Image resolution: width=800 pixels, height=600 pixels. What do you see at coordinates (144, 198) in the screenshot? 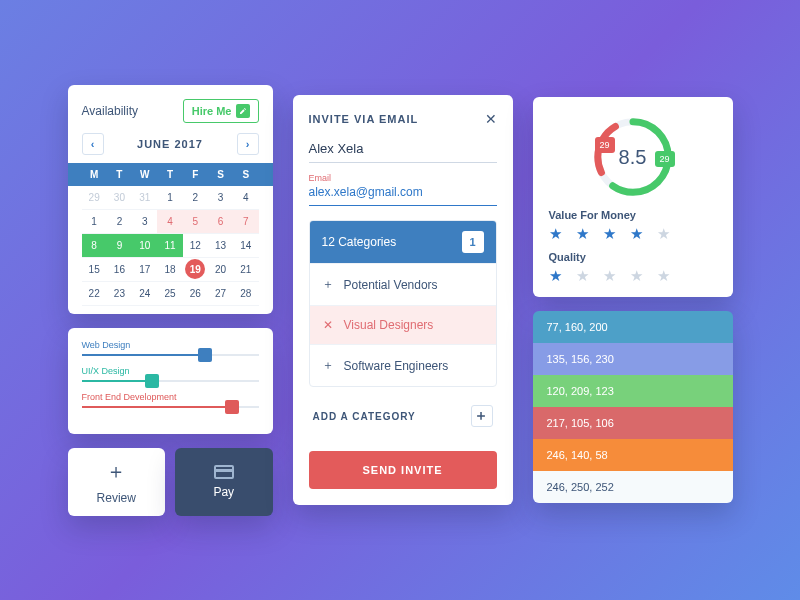
I see `calendar-day: 31` at bounding box center [144, 198].